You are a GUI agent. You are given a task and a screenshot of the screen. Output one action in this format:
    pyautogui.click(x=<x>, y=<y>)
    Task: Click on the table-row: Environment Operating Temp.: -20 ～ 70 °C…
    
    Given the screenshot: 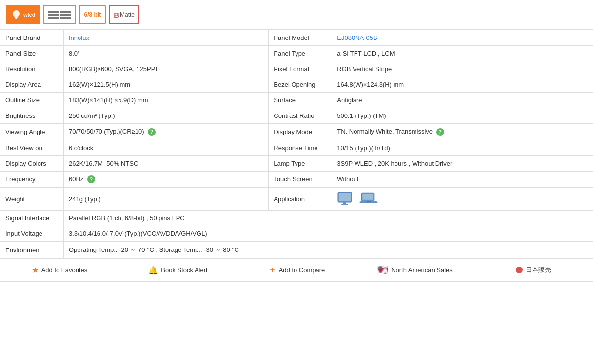 What is the action you would take?
    pyautogui.click(x=296, y=250)
    